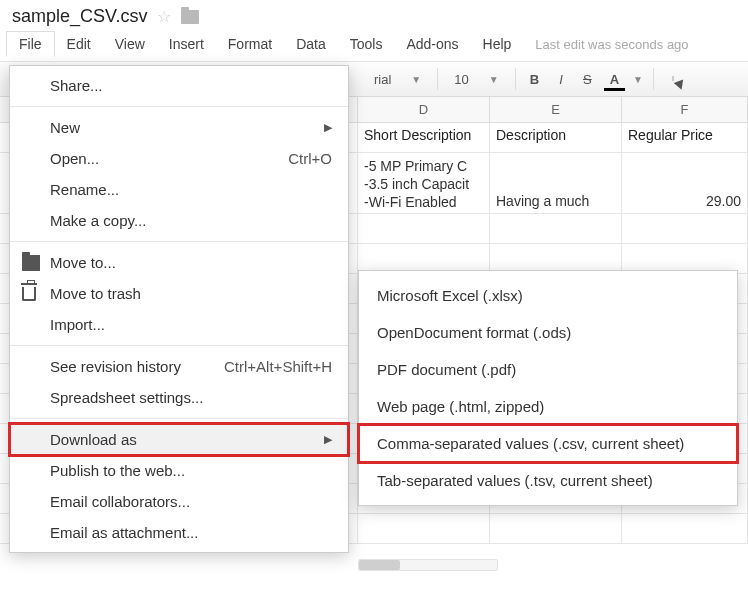 This screenshot has height=604, width=748. I want to click on menu-tools: Tools, so click(366, 44).